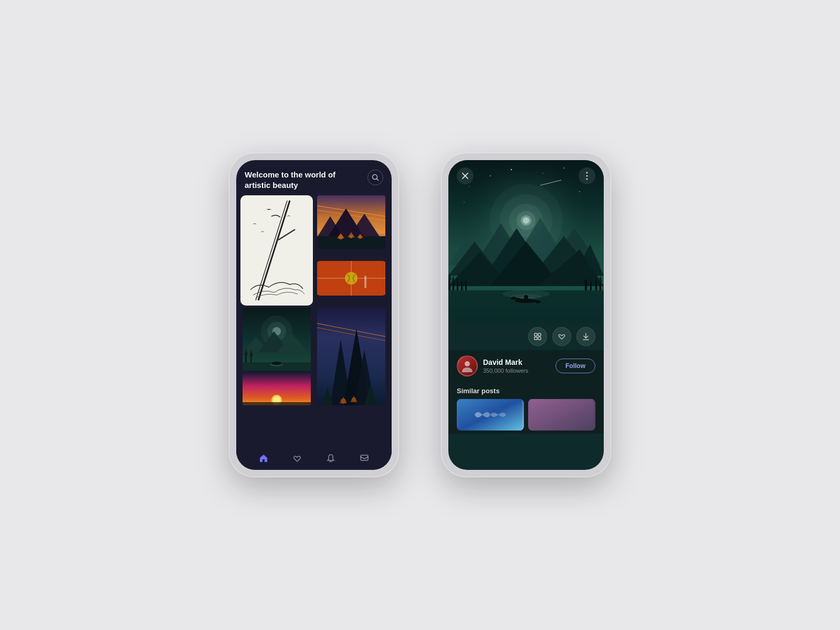 This screenshot has width=840, height=630. I want to click on nav-messages, so click(364, 458).